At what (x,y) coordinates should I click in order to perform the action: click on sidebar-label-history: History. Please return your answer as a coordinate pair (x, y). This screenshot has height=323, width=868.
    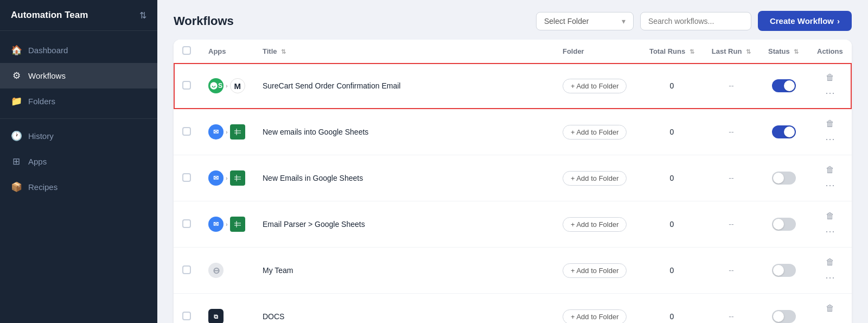
    Looking at the image, I should click on (41, 136).